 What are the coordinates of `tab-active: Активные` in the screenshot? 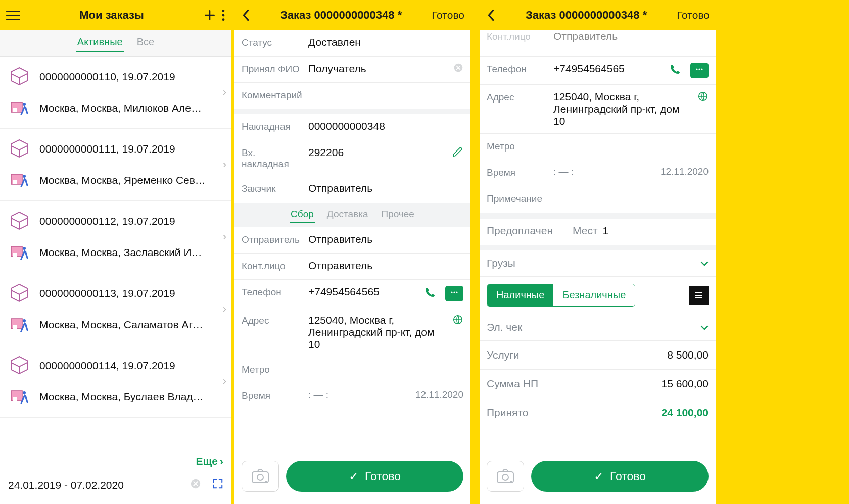 It's located at (100, 43).